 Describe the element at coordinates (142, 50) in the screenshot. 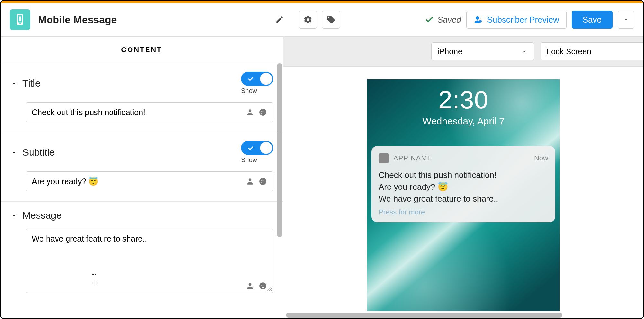

I see `content-tab: CONTENT` at that location.